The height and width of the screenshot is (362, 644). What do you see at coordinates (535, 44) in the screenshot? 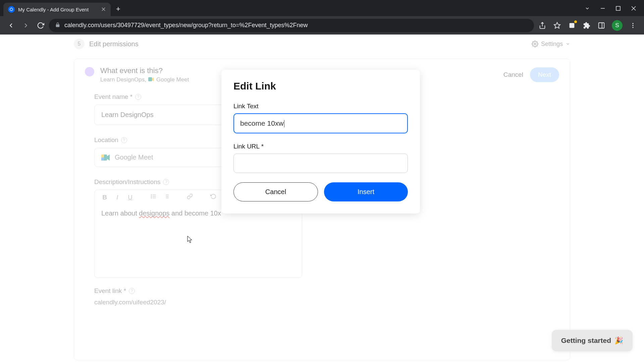
I see `gear-icon` at bounding box center [535, 44].